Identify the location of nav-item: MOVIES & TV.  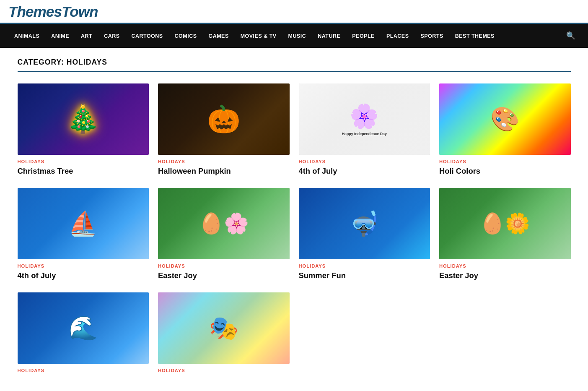
(259, 36).